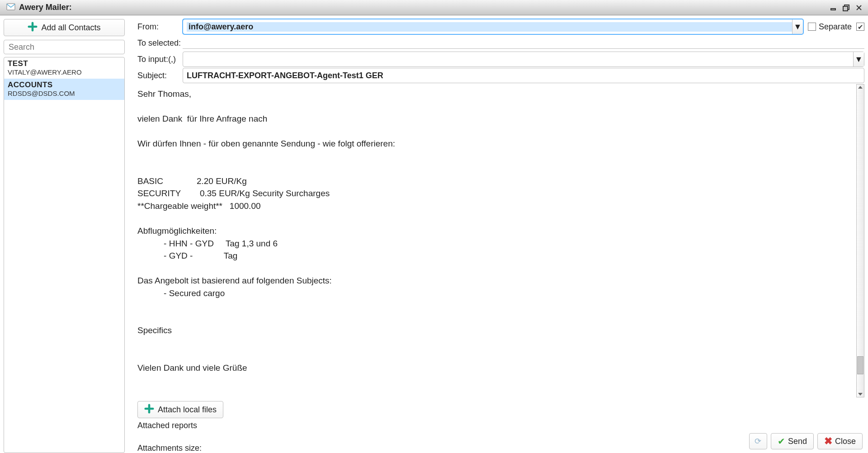 Image resolution: width=868 pixels, height=453 pixels. Describe the element at coordinates (834, 8) in the screenshot. I see `minimize-button` at that location.